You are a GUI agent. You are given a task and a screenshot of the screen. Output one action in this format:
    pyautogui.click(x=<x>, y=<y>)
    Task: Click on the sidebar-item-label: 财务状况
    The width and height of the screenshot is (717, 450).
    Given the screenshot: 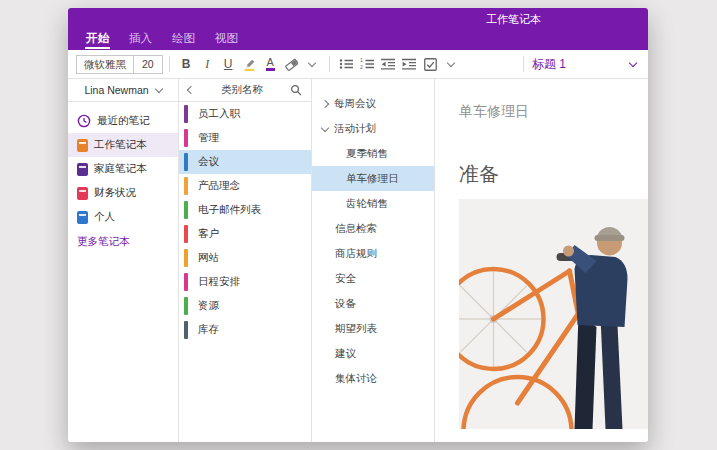 What is the action you would take?
    pyautogui.click(x=115, y=193)
    